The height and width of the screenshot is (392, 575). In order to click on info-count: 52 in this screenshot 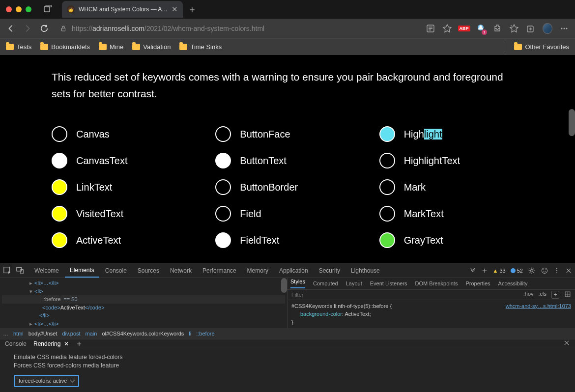, I will do `click(517, 271)`.